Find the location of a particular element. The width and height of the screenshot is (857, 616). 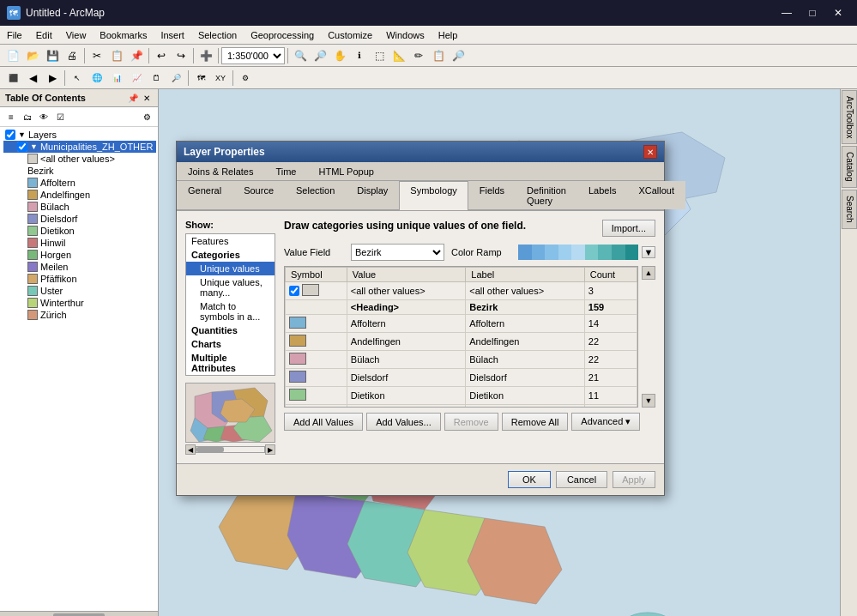

maximize-button: □ is located at coordinates (812, 13).